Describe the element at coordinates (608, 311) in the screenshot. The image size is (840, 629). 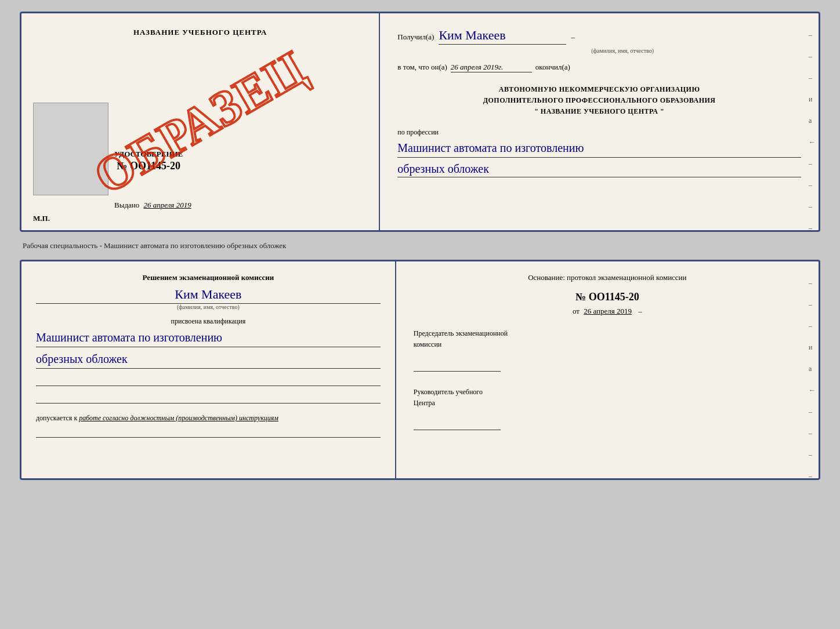
I see `ot-date-value: 26 апреля 2019` at that location.